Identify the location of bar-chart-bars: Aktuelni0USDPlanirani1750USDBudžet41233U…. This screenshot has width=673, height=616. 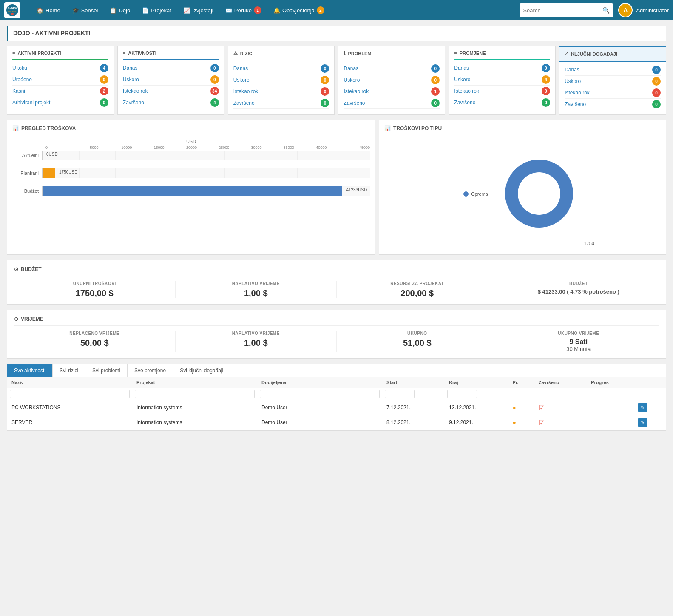
(191, 173).